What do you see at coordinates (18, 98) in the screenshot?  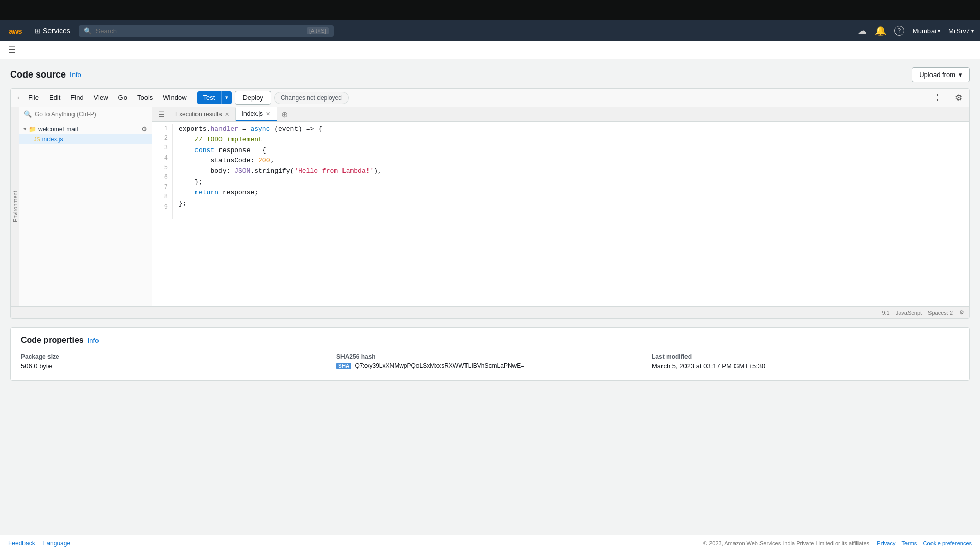 I see `menu-arrow-left: ‹` at bounding box center [18, 98].